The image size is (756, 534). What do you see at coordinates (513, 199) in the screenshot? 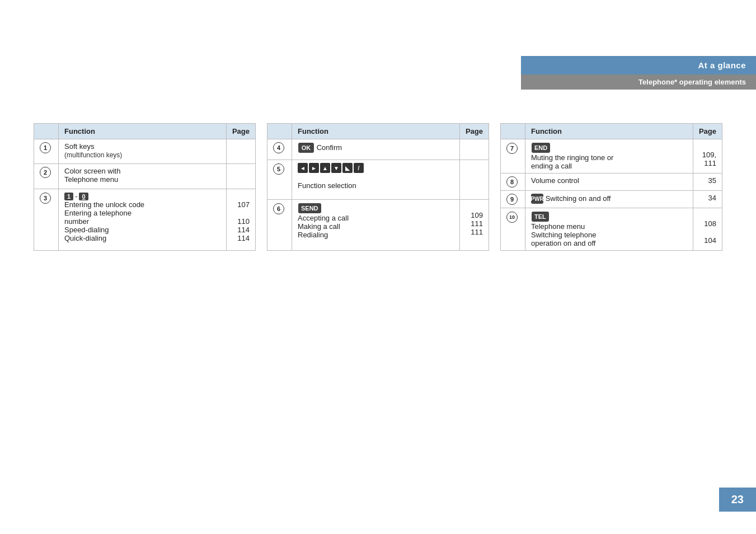
I see `row-num: 9` at bounding box center [513, 199].